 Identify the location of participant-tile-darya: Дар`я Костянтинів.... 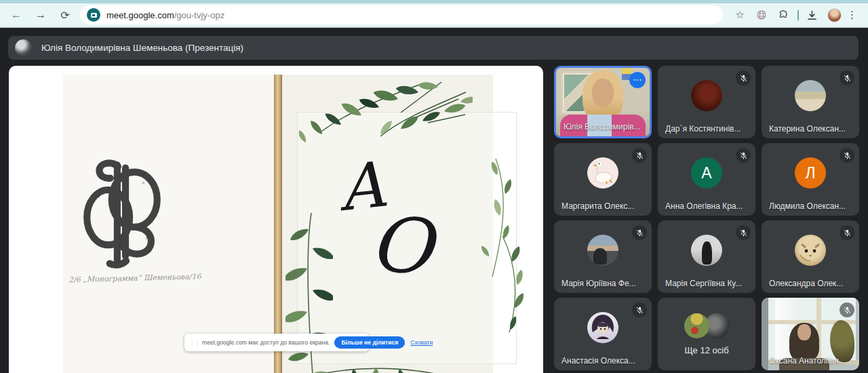
(707, 102).